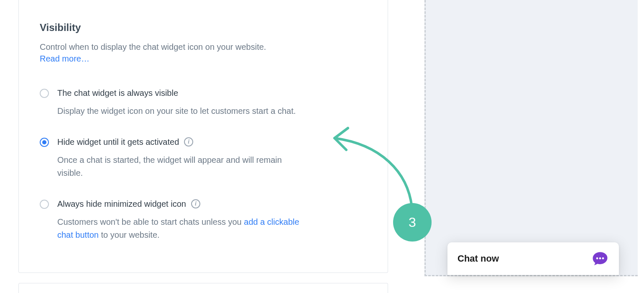 The width and height of the screenshot is (644, 293). I want to click on option-description-pre: Customers won't be able to start chats u…, so click(151, 222).